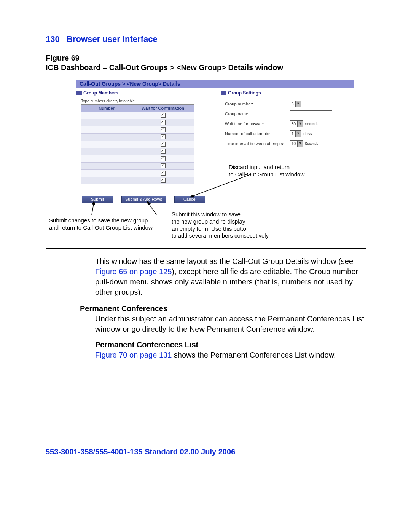  Describe the element at coordinates (307, 134) in the screenshot. I see `attempts-unit: Times` at that location.